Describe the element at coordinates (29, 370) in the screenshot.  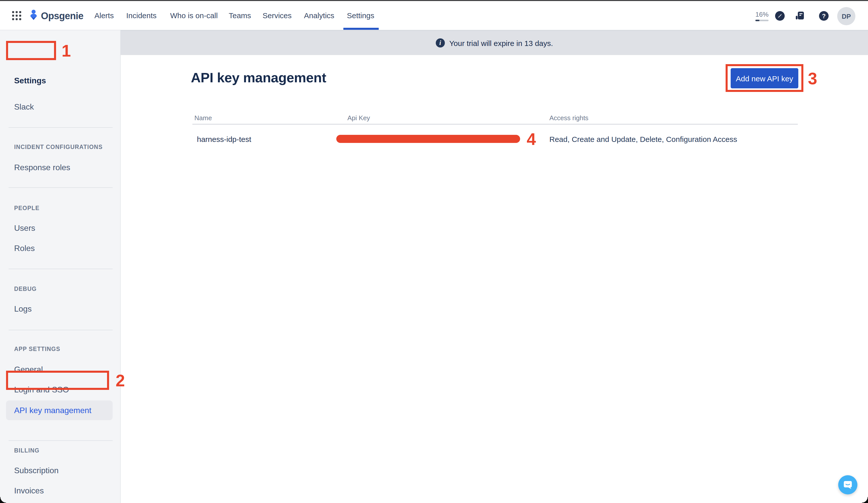
I see `sidebar-item-general: General` at that location.